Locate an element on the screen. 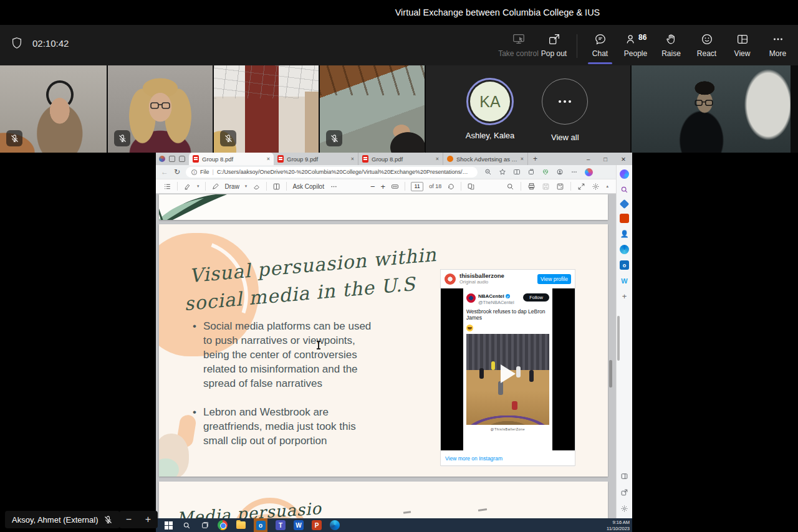 The height and width of the screenshot is (532, 798). video-thumbnail is located at coordinates (507, 379).